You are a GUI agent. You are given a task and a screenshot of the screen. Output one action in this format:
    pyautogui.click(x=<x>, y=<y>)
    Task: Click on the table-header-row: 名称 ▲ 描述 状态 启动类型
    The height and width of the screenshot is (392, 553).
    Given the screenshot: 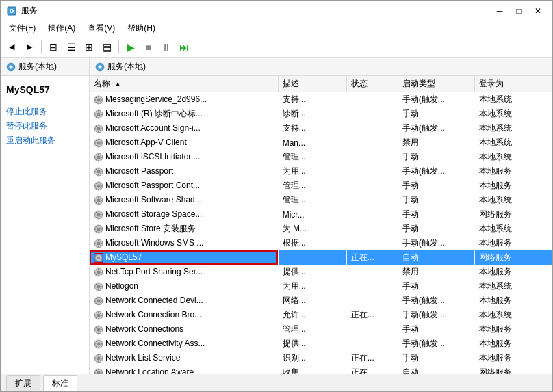 What is the action you would take?
    pyautogui.click(x=321, y=84)
    